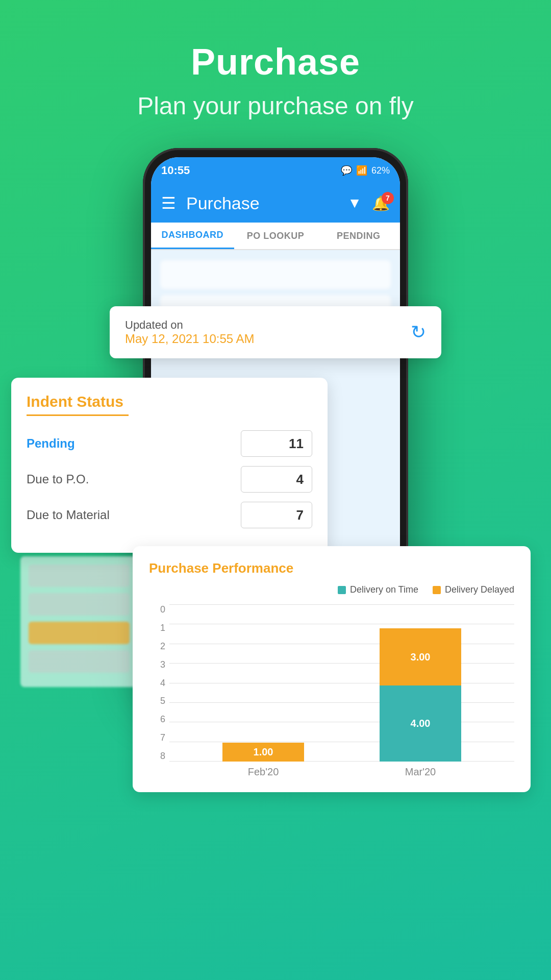 This screenshot has width=551, height=980. What do you see at coordinates (263, 752) in the screenshot?
I see `bar-stack-feb: 1.00` at bounding box center [263, 752].